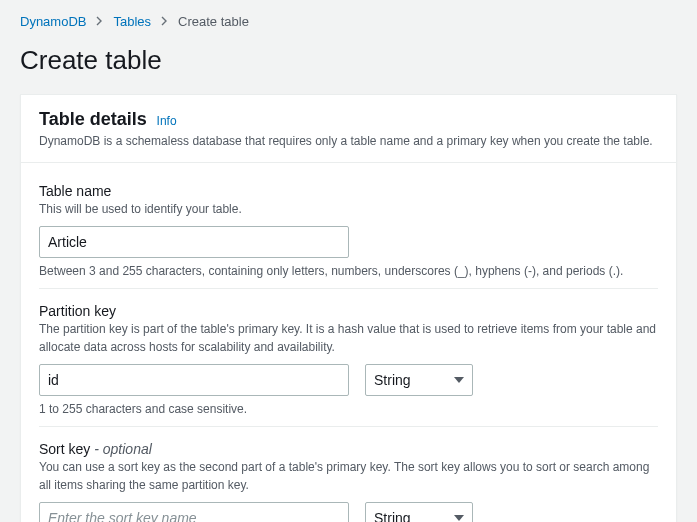 The height and width of the screenshot is (522, 697). Describe the element at coordinates (348, 210) in the screenshot. I see `table-name-help: This will be used to identify your table…` at that location.